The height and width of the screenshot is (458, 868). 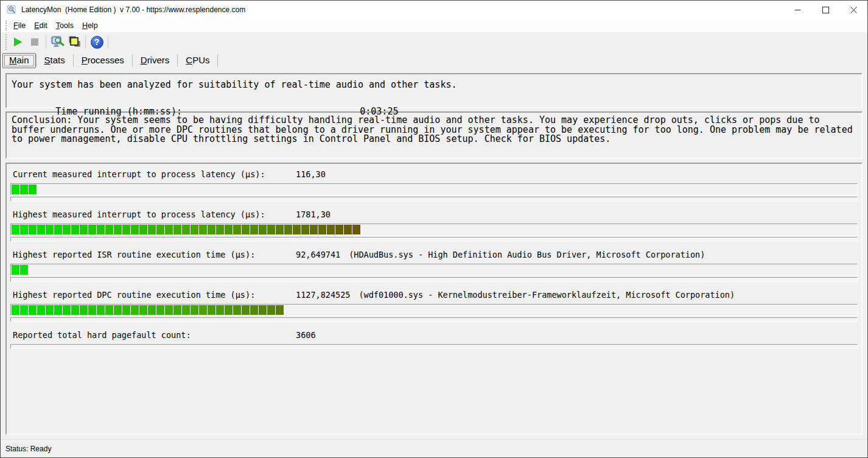 I want to click on measurement-value: 1127,824525, so click(x=323, y=295).